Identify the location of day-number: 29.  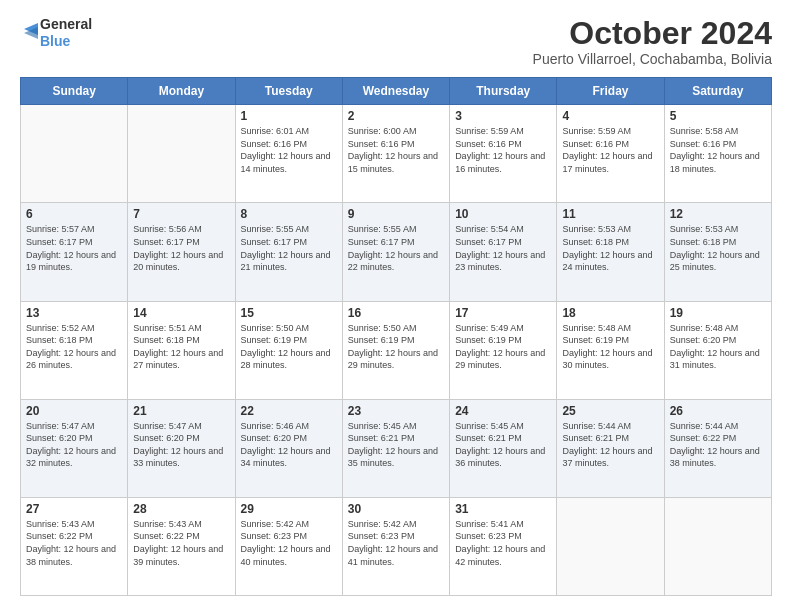
(289, 509).